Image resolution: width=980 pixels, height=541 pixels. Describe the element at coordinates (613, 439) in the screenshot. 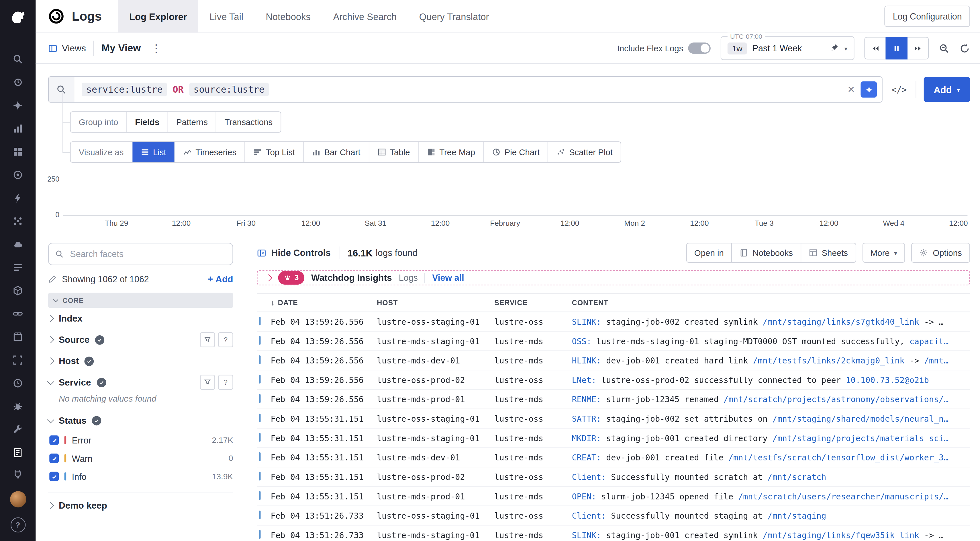

I see `log-row: Feb 04 13:55:31.151 lustre-mds-staging-0…` at that location.